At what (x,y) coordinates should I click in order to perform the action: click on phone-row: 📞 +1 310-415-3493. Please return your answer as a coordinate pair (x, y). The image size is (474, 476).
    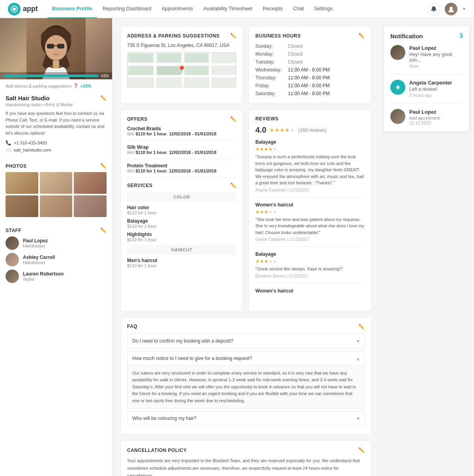
    Looking at the image, I should click on (56, 143).